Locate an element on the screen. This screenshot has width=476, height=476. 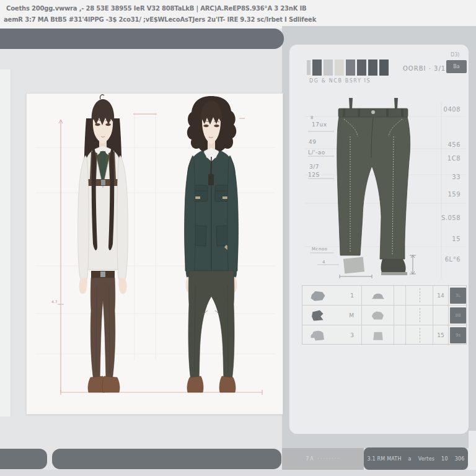
part-thumb-cell: 3 is located at coordinates (332, 335).